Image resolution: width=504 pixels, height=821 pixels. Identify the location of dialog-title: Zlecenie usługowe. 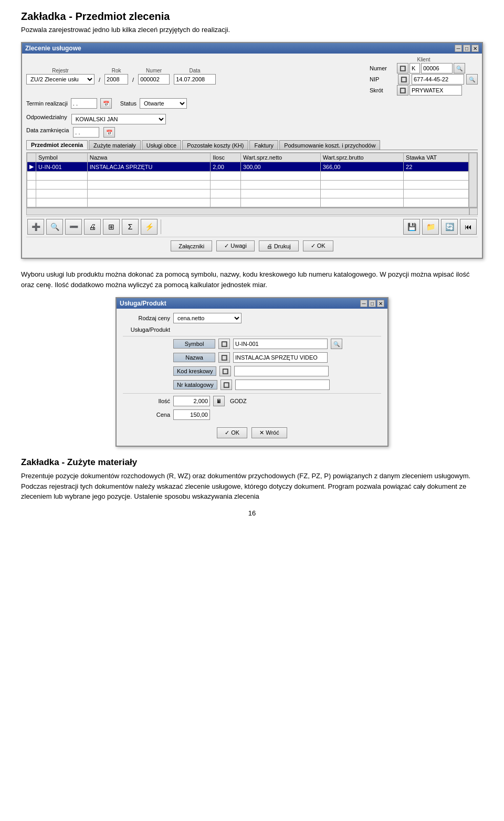
(54, 48).